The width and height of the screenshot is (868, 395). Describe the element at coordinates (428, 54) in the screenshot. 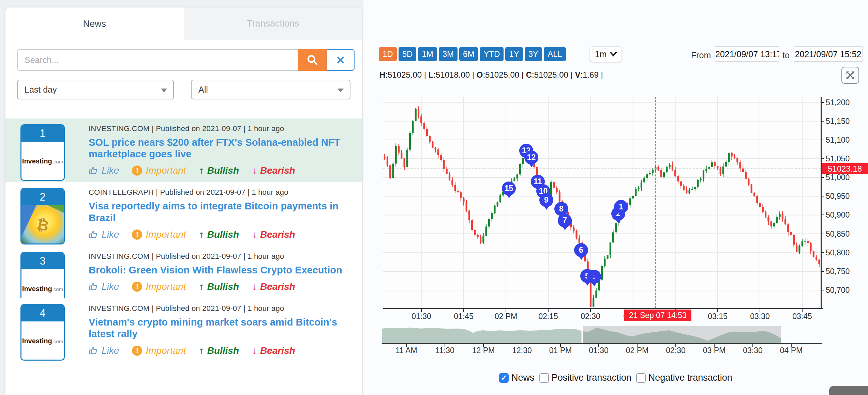

I see `range-button-1m: 1M` at that location.